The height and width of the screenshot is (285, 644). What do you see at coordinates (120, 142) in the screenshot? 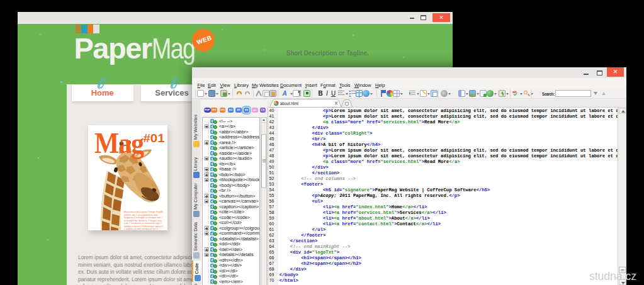
I see `svg-text: Mag` at bounding box center [120, 142].